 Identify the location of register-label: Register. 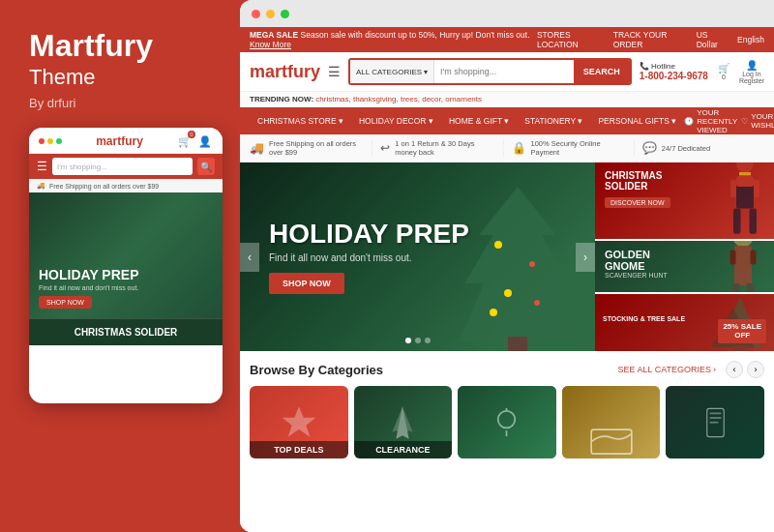
(752, 81).